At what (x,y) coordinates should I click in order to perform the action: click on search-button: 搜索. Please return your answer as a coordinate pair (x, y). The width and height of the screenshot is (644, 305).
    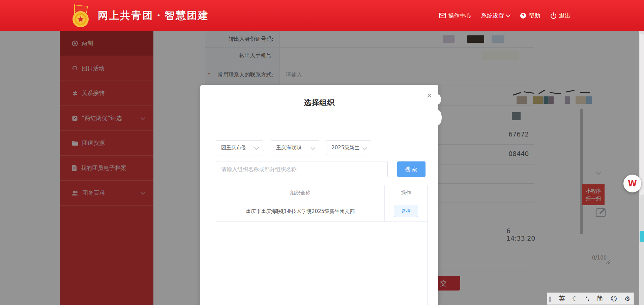
    Looking at the image, I should click on (411, 169).